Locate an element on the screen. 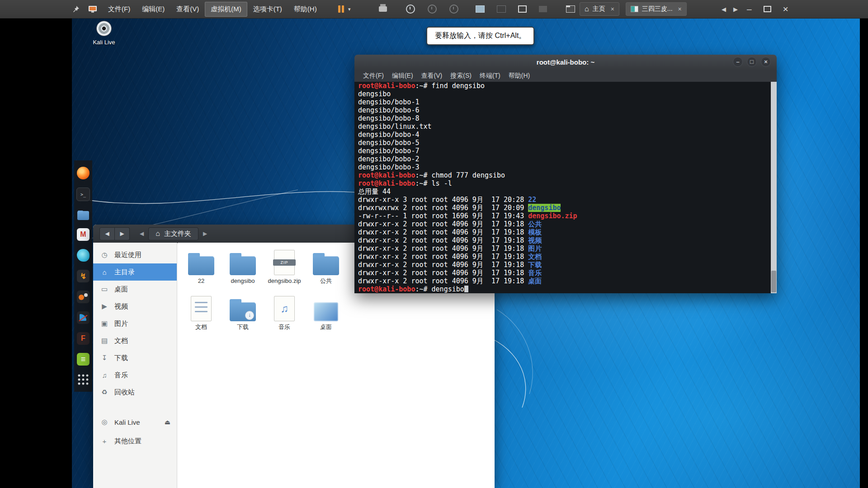 The height and width of the screenshot is (488, 868). file-item: ZIPdengsibo.zip is located at coordinates (284, 272).